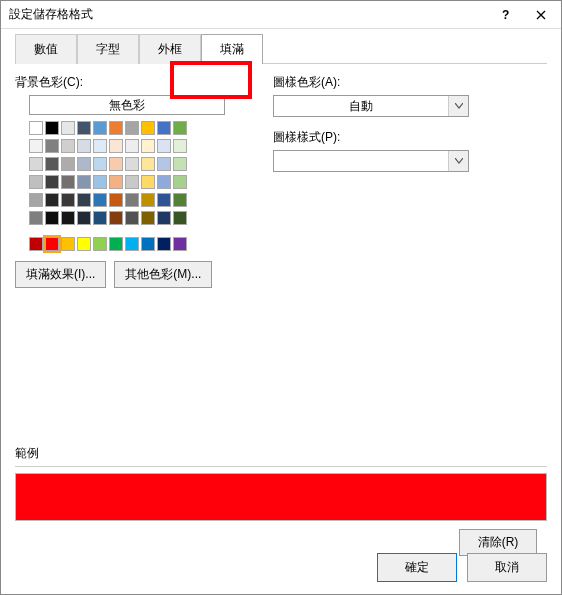 This screenshot has width=562, height=595. I want to click on help-button: ?, so click(505, 15).